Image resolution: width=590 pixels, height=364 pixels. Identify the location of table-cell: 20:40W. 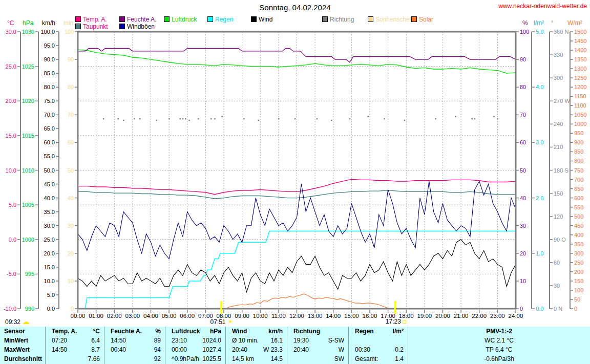
(318, 350).